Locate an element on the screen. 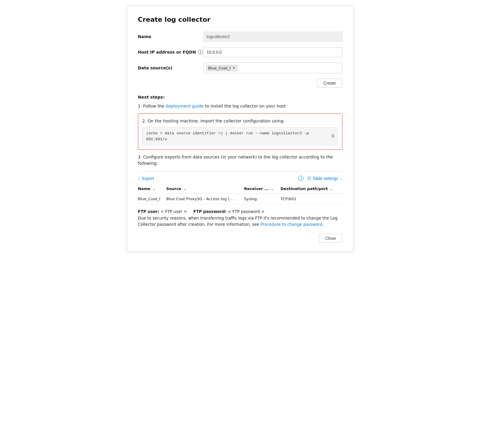 The width and height of the screenshot is (480, 448). row-name: Blue_Coat_l is located at coordinates (152, 199).